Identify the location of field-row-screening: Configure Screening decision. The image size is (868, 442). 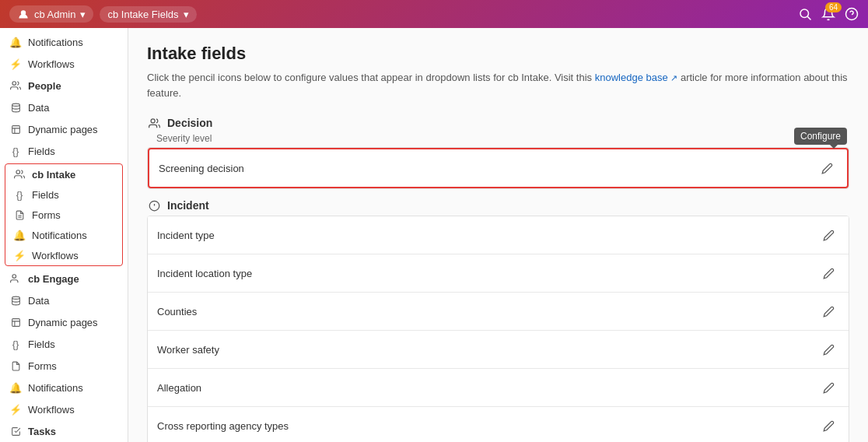
(498, 168).